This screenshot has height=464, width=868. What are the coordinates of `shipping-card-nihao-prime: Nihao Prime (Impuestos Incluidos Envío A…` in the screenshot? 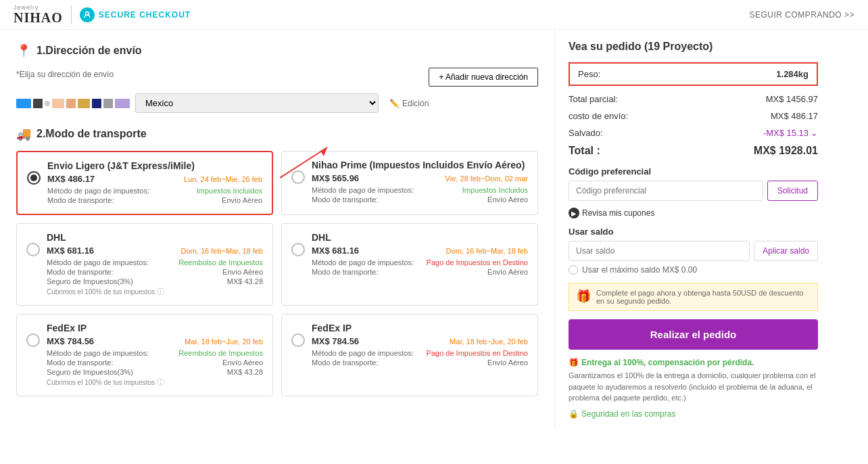 It's located at (410, 183).